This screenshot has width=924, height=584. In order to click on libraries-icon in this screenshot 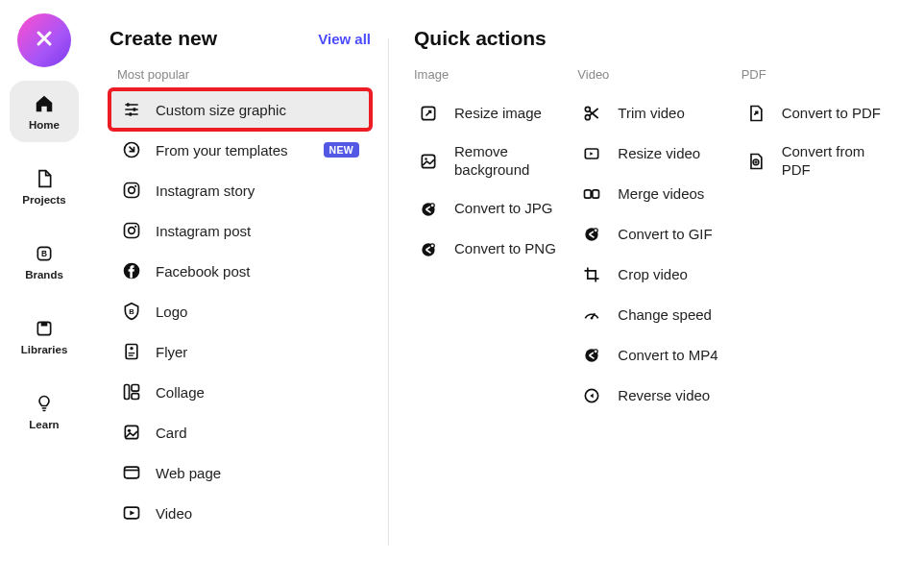, I will do `click(44, 328)`.